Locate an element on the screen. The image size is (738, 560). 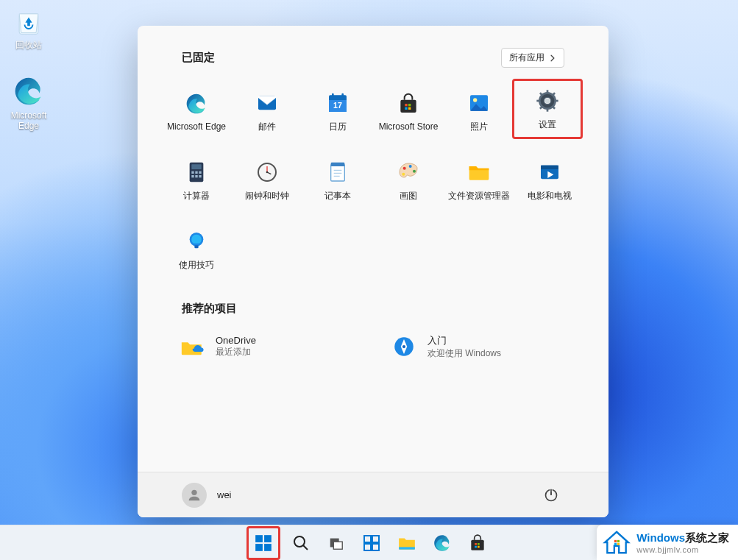
app-tile-photos: 照片 is located at coordinates (479, 111).